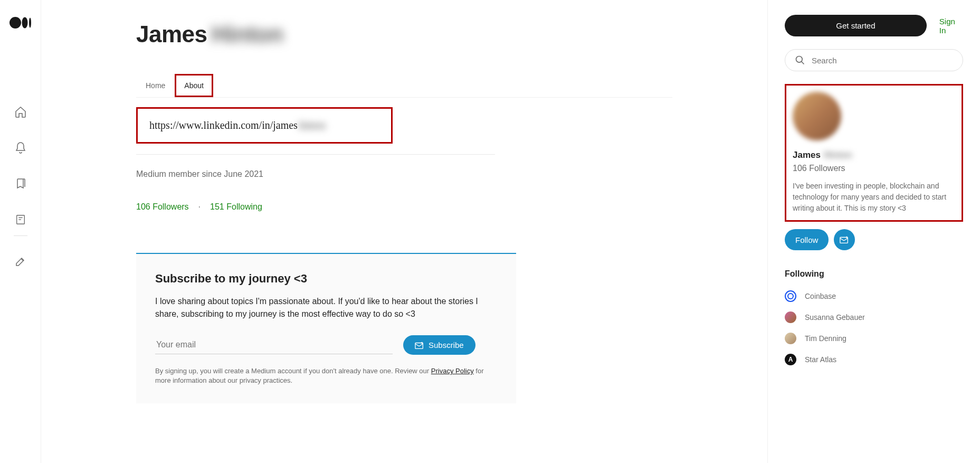 The width and height of the screenshot is (980, 463). Describe the element at coordinates (274, 345) in the screenshot. I see `email-input` at that location.